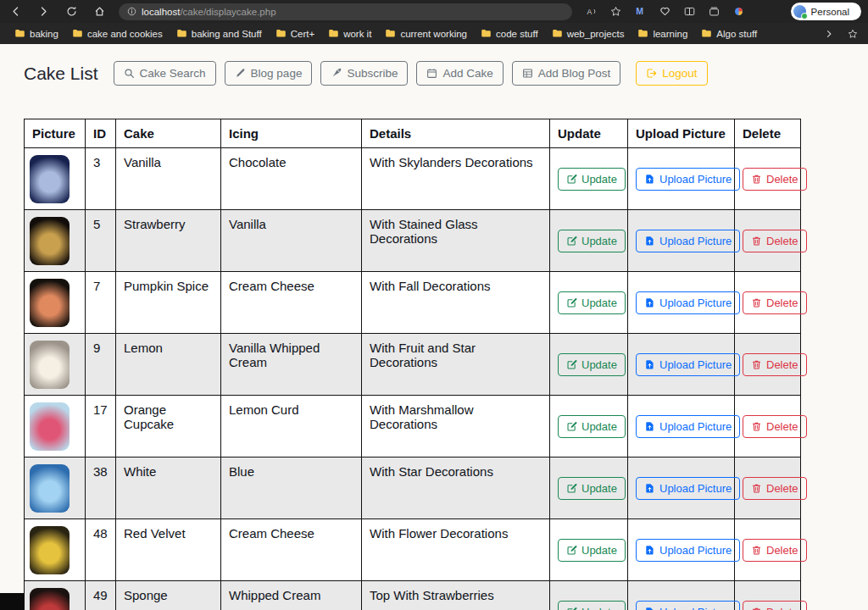 Image resolution: width=868 pixels, height=610 pixels. What do you see at coordinates (426, 34) in the screenshot?
I see `bookmark-current-working: current working` at bounding box center [426, 34].